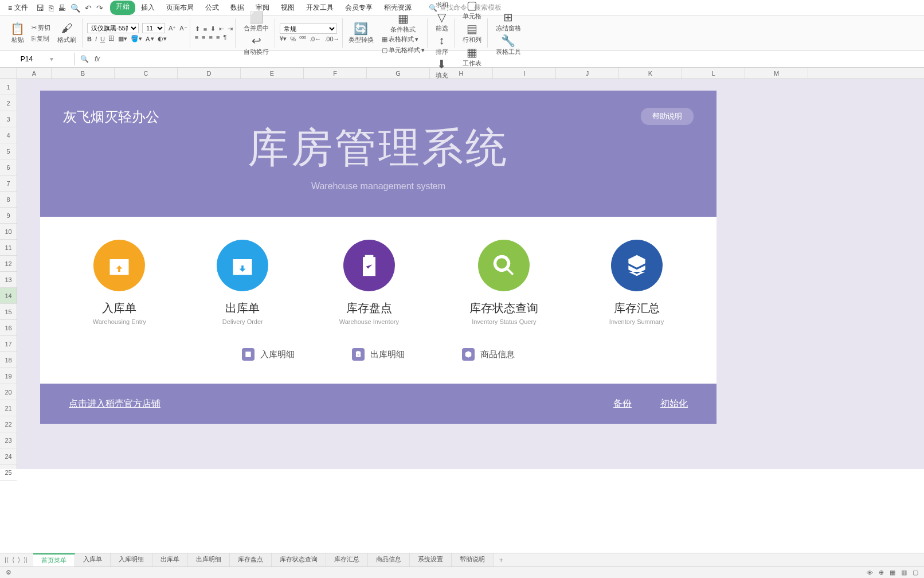 This screenshot has width=924, height=578. What do you see at coordinates (404, 23) in the screenshot?
I see `cond-format-button: ▦条件格式` at bounding box center [404, 23].